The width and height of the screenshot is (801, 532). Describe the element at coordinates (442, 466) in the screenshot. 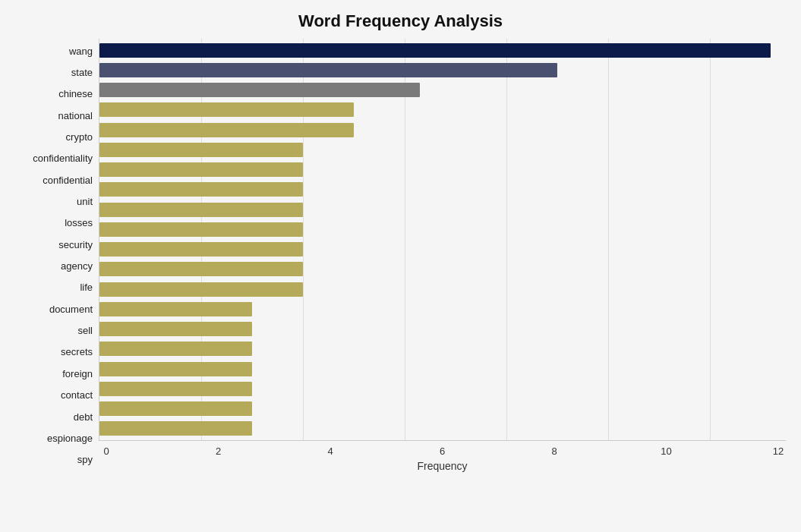

I see `x-axis-label: Frequency` at that location.